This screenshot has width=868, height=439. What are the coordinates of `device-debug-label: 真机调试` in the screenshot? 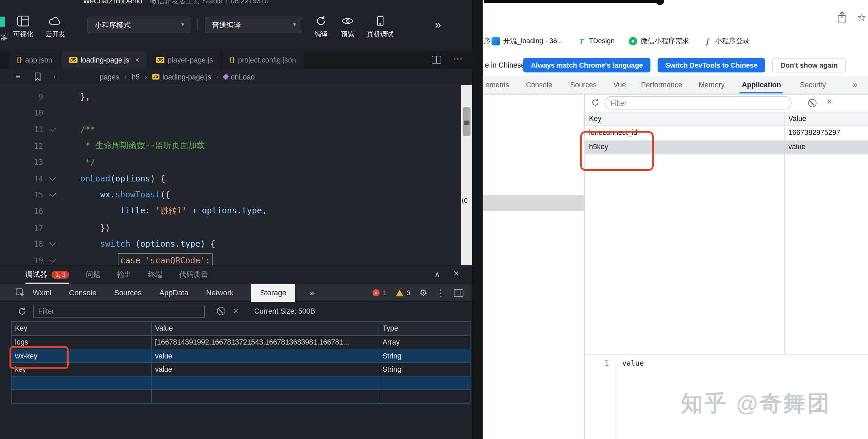 It's located at (380, 35).